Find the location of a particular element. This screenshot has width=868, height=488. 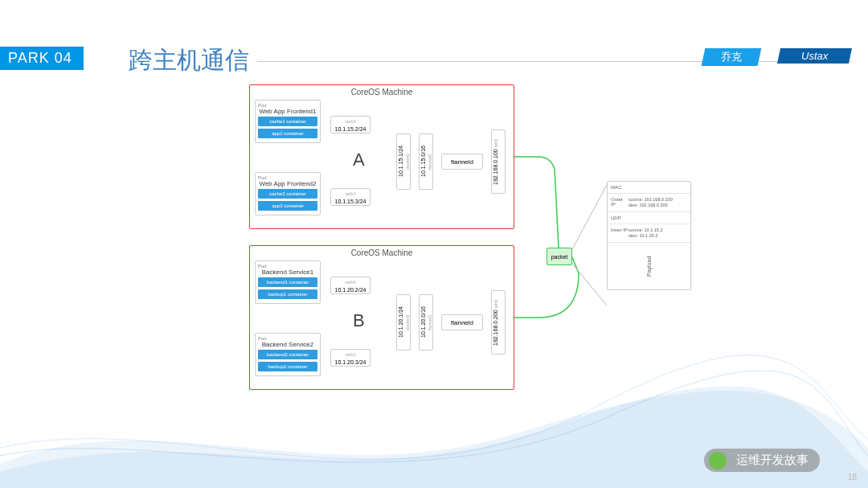

container: app2 container is located at coordinates (288, 206).